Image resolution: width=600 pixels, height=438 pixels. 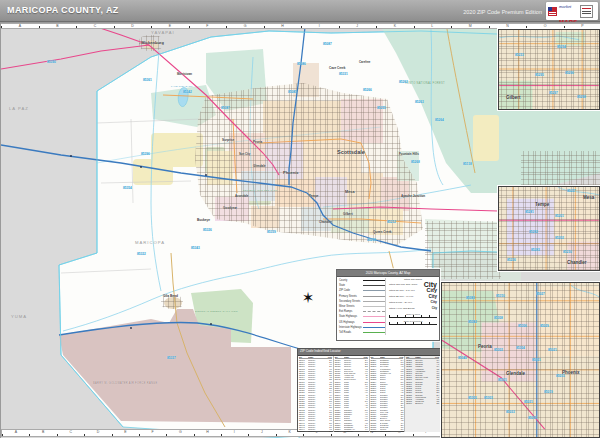 What do you see at coordinates (413, 308) in the screenshot?
I see `city-class-row: Cities 4,999 and BelowCity` at bounding box center [413, 308].